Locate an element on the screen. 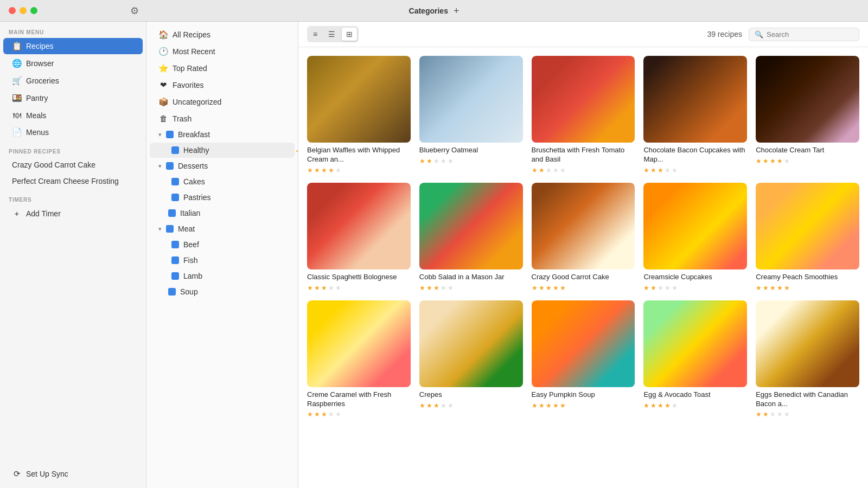 The height and width of the screenshot is (488, 868). recipe-card-crepes: Crepes ★ ★ ★ ★ ★ is located at coordinates (471, 359).